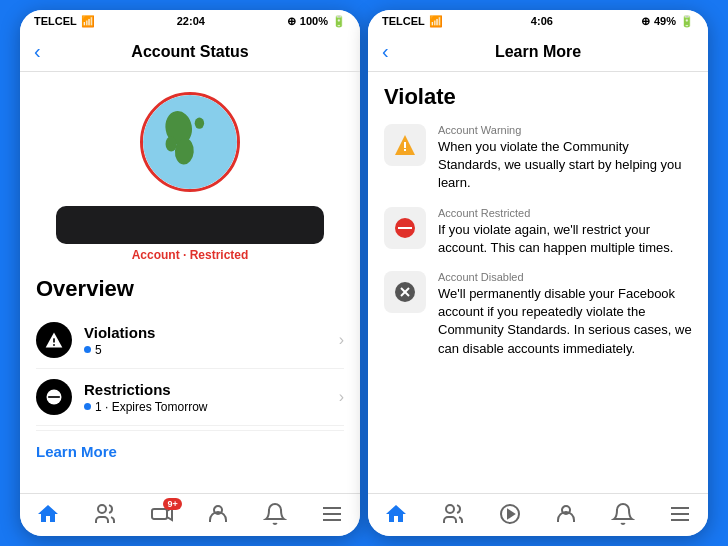 The height and width of the screenshot is (546, 728). Describe the element at coordinates (190, 398) in the screenshot. I see `restrictions-item: Restrictions 1 · Expires Tomorrow ›` at that location.